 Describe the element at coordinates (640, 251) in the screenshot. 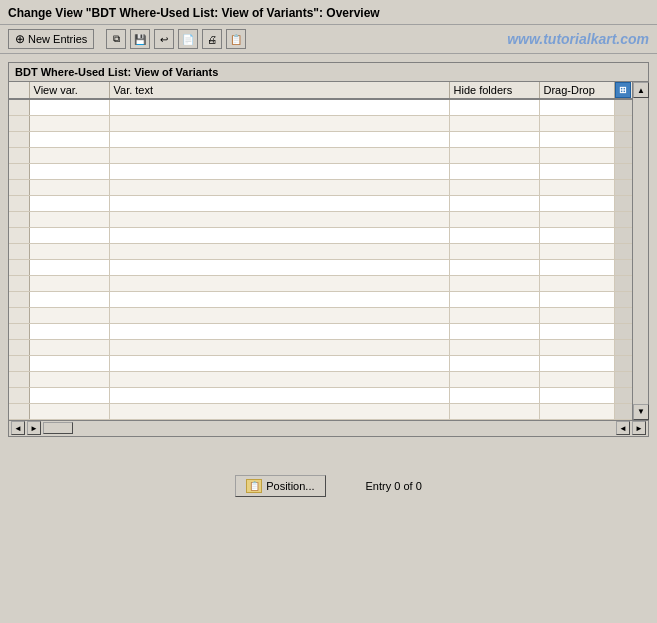

I see `scroll-track` at that location.